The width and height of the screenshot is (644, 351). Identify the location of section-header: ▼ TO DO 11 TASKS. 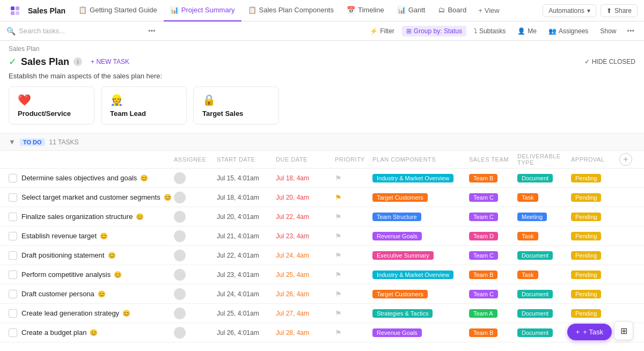
(322, 142).